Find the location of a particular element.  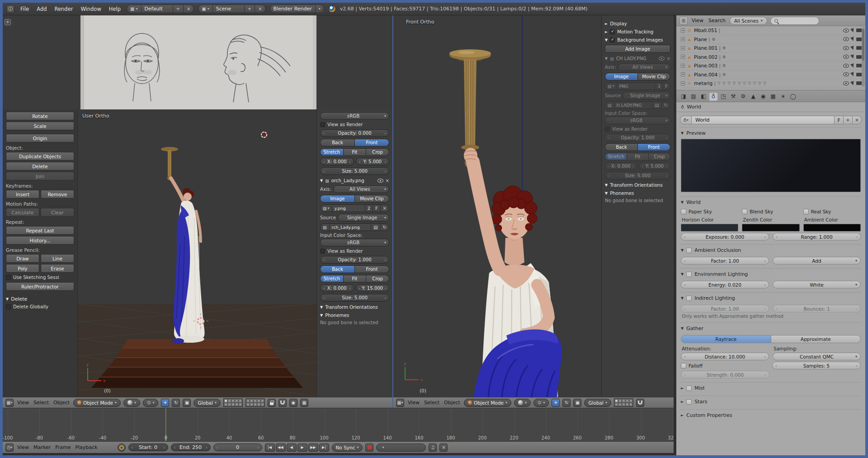

grease-erase-button: Erase is located at coordinates (57, 269).